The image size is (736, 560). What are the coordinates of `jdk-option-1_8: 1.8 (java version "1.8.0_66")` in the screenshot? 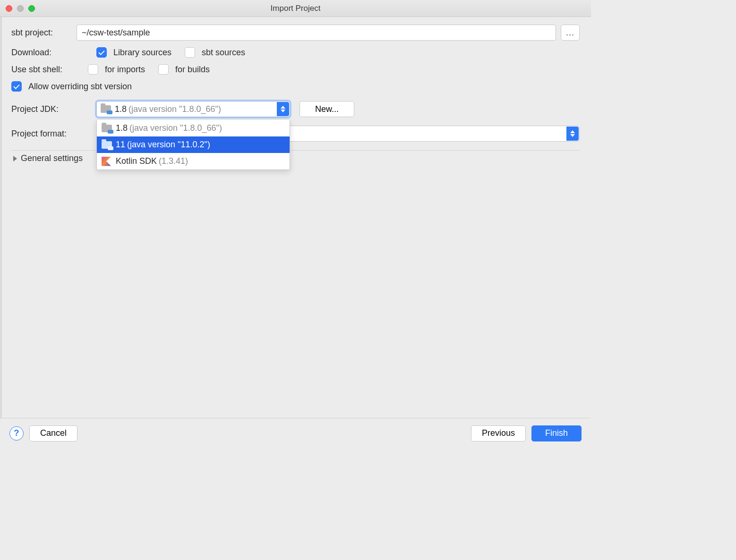 It's located at (193, 128).